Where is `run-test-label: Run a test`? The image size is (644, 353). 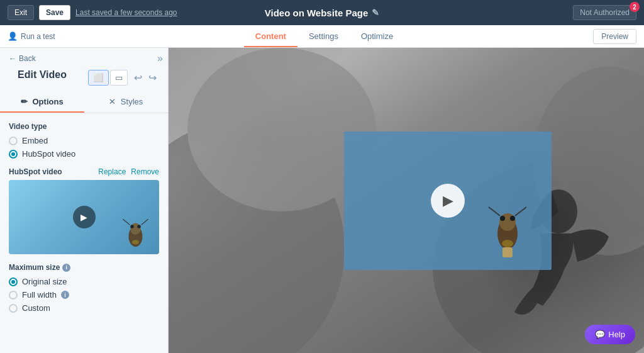 run-test-label: Run a test is located at coordinates (38, 36).